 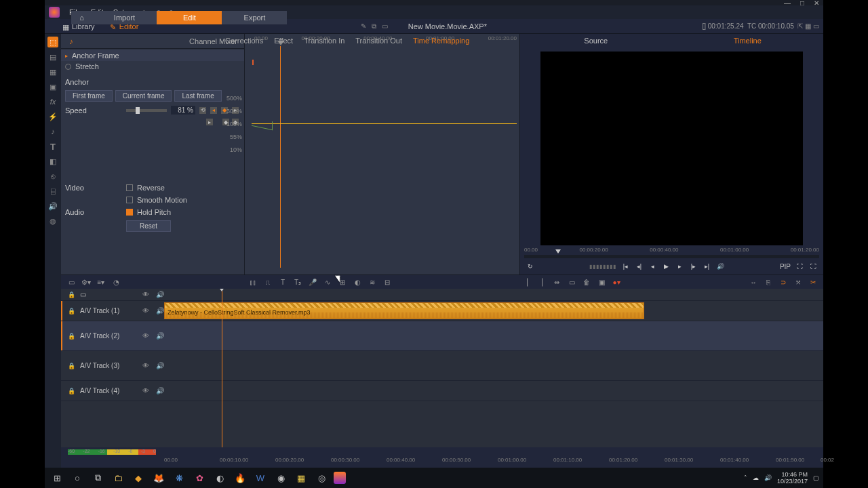 What do you see at coordinates (153, 66) in the screenshot?
I see `tree-stretch: Stretch` at bounding box center [153, 66].